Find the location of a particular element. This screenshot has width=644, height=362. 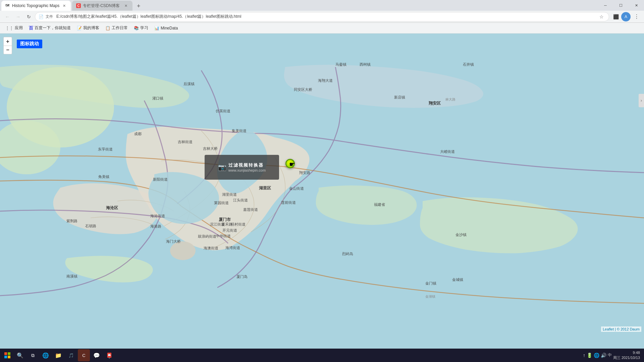

taskbar-mail-button: 📮 is located at coordinates (109, 355).